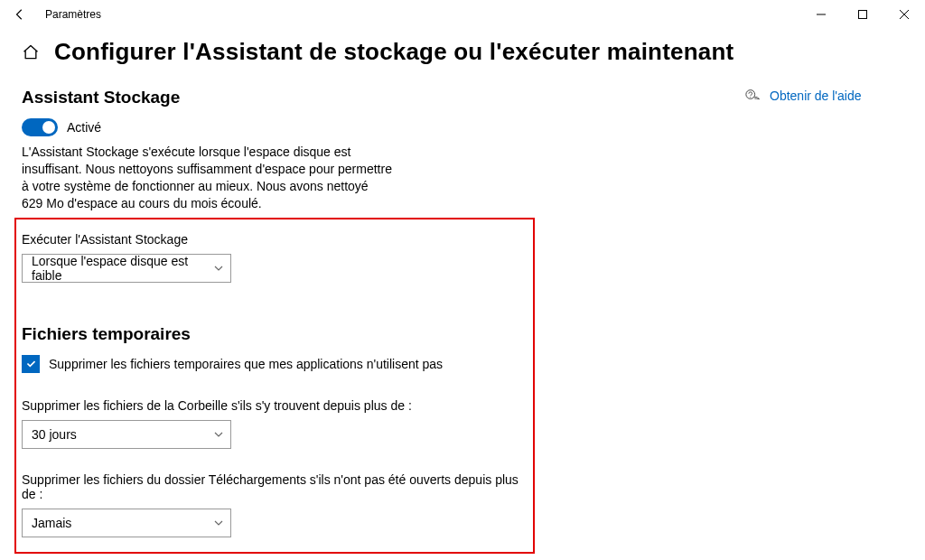 Image resolution: width=925 pixels, height=560 pixels. What do you see at coordinates (275, 239) in the screenshot?
I see `run-storage-sense-label: Exécuter l'Assistant Stockage` at bounding box center [275, 239].